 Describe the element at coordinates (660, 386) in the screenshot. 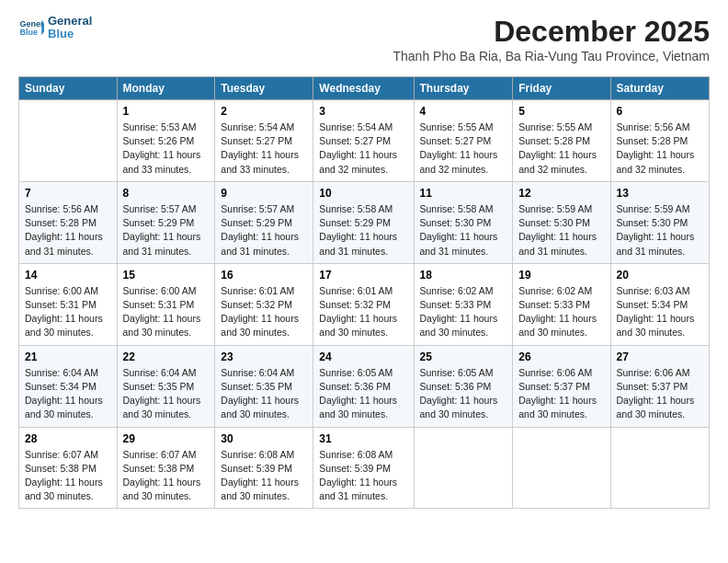

I see `calendar-cell: 27Sunrise: 6:06 AM Sunset: 5:37 PM Dayli…` at that location.